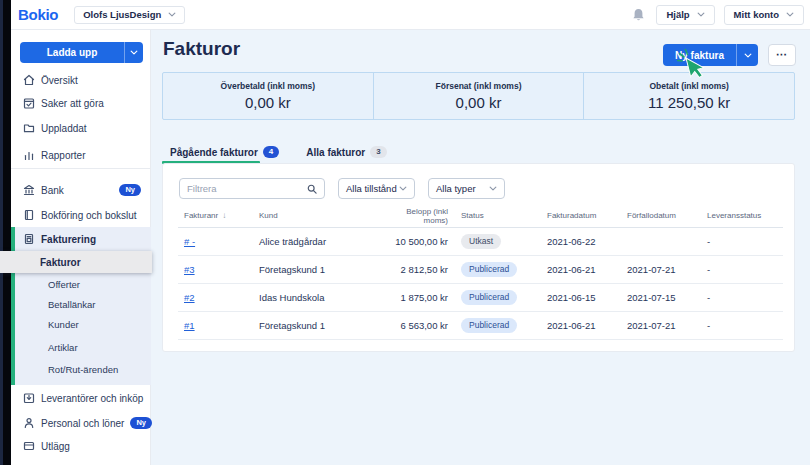 This screenshot has width=810, height=465. What do you see at coordinates (667, 216) in the screenshot?
I see `column-header: Förfallodatum` at bounding box center [667, 216].